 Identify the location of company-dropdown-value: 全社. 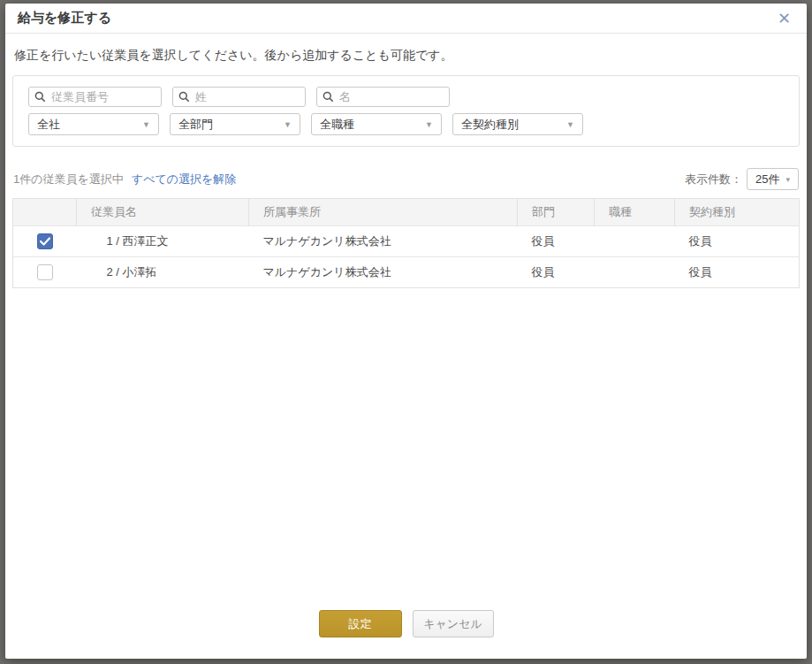
(49, 125).